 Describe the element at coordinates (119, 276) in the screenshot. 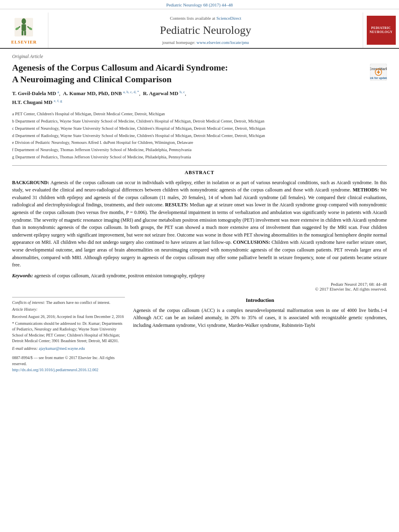

I see `keywords-text: agenesis of corpus callosum, Aicardi syn…` at that location.